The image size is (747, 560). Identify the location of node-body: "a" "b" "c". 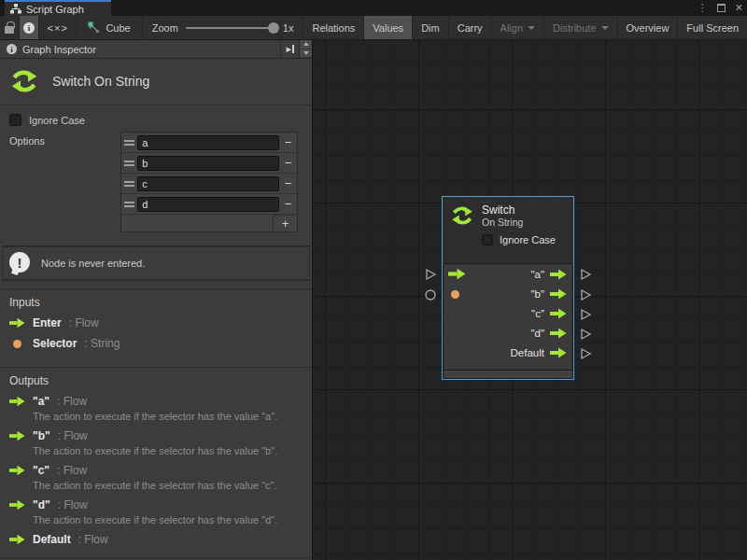
(508, 314).